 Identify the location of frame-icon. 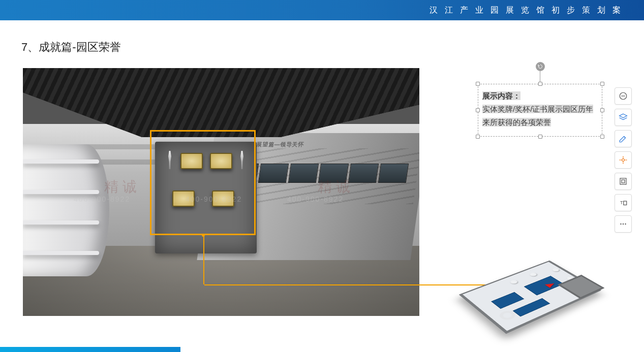
(623, 181).